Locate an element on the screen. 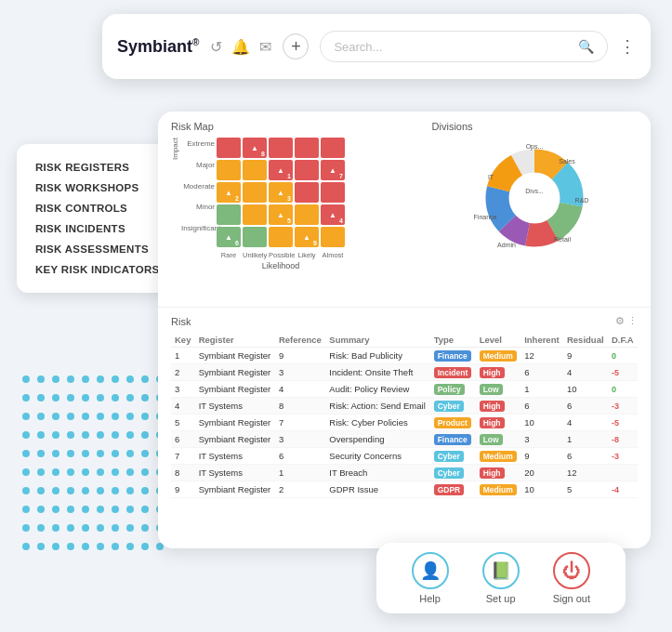  y-axis-label: Impact is located at coordinates (175, 149).